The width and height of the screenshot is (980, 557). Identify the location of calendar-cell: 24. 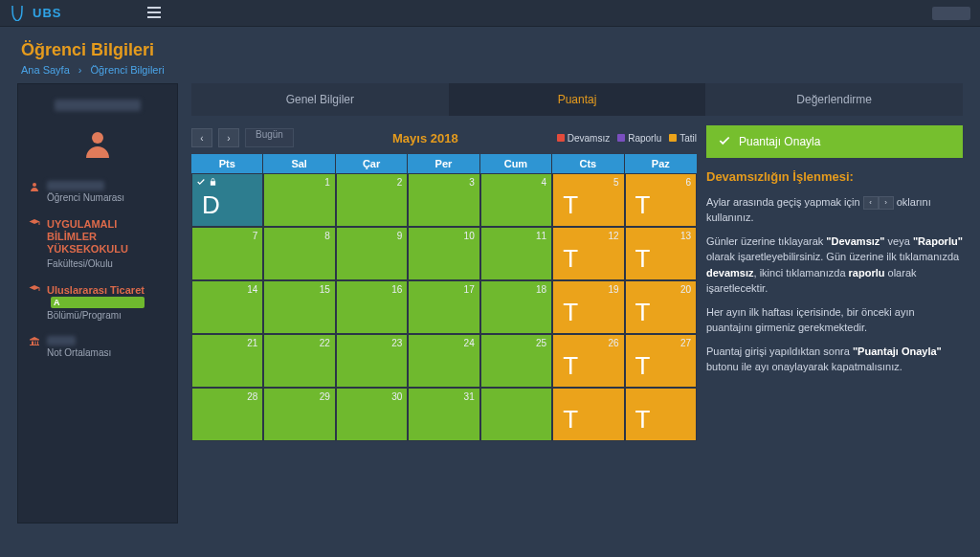
(444, 361).